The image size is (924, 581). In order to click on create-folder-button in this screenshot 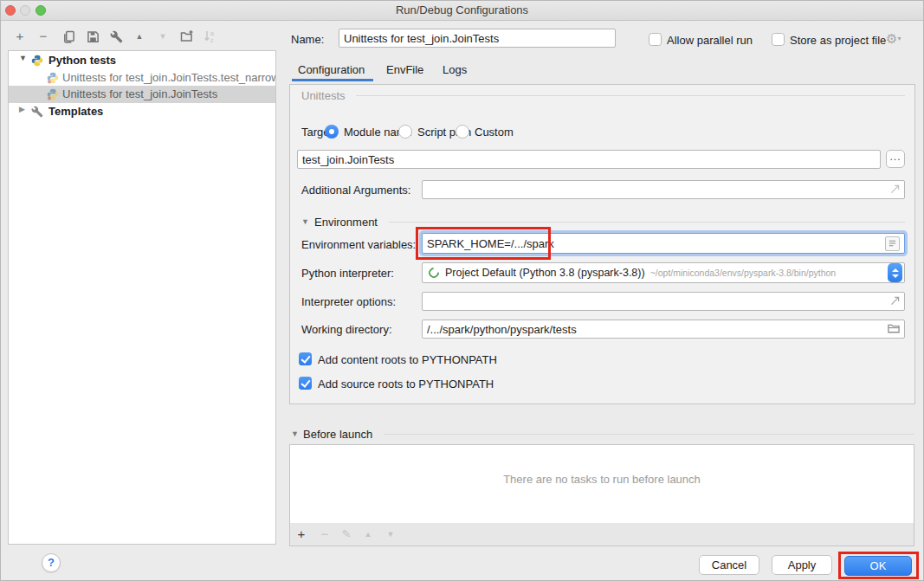, I will do `click(187, 36)`.